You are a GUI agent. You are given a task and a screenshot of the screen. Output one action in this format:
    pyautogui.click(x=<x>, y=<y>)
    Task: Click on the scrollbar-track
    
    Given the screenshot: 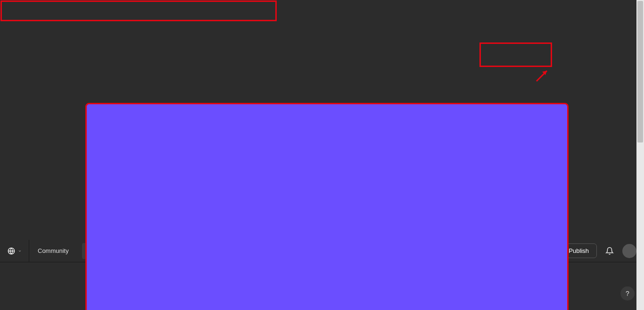 What is the action you would take?
    pyautogui.click(x=640, y=155)
    